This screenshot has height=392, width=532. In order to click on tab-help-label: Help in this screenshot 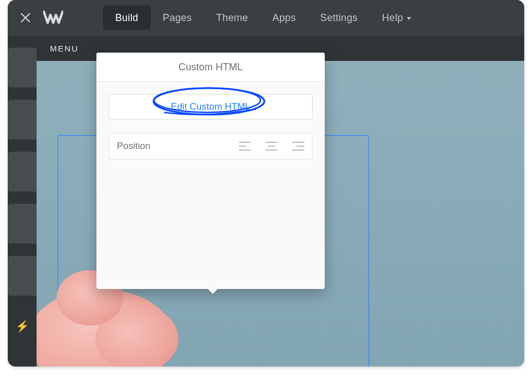, I will do `click(392, 18)`.